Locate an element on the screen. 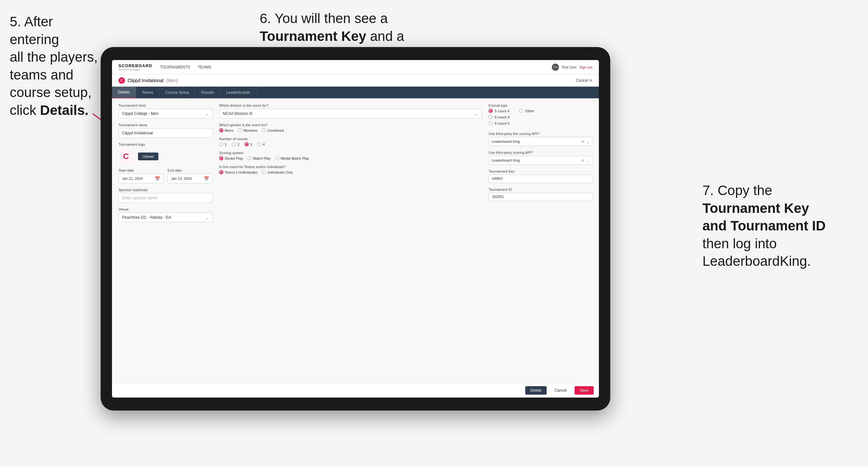 The image size is (868, 467). division-input: NCAA Division III is located at coordinates (350, 114).